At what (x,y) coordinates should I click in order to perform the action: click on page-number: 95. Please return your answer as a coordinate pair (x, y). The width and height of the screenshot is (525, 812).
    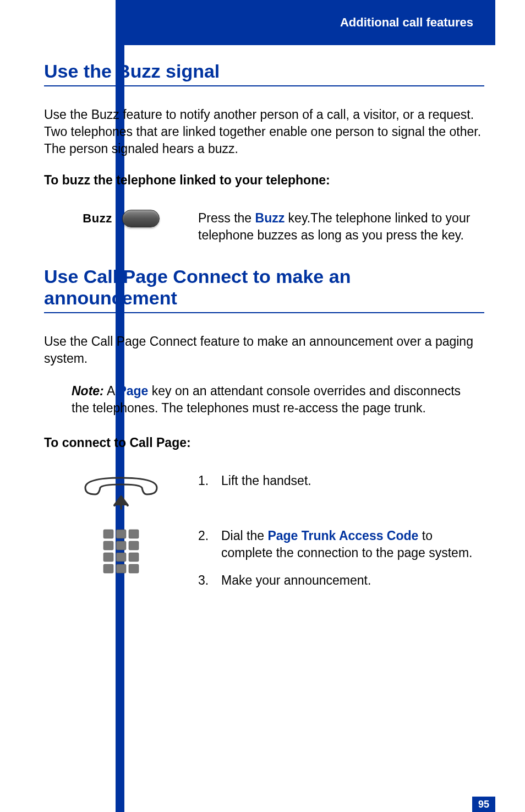
    Looking at the image, I should click on (484, 804).